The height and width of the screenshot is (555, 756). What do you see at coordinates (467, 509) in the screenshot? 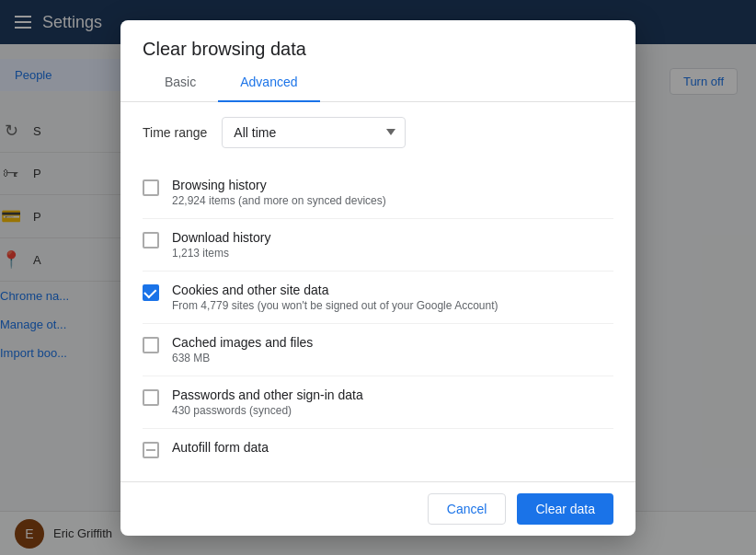
I see `cancel-button: Cancel` at bounding box center [467, 509].